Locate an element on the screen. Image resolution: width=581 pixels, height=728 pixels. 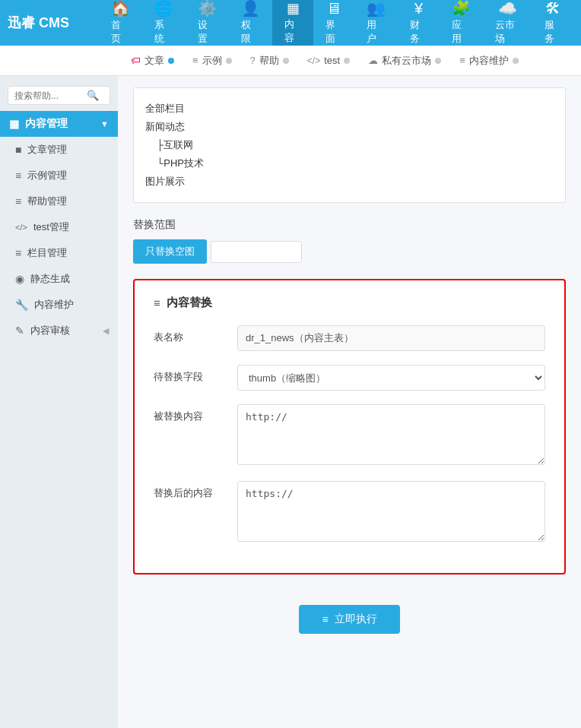
example-dot is located at coordinates (229, 61).